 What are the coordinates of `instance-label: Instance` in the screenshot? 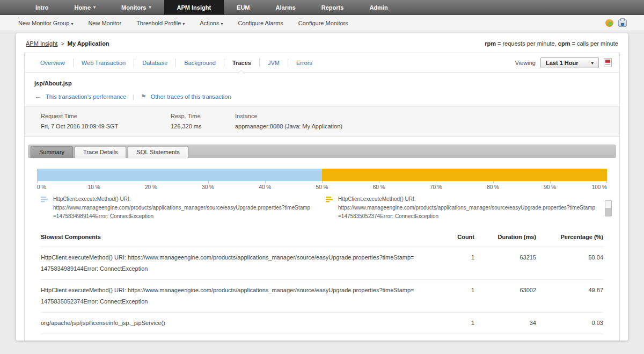 It's located at (427, 116).